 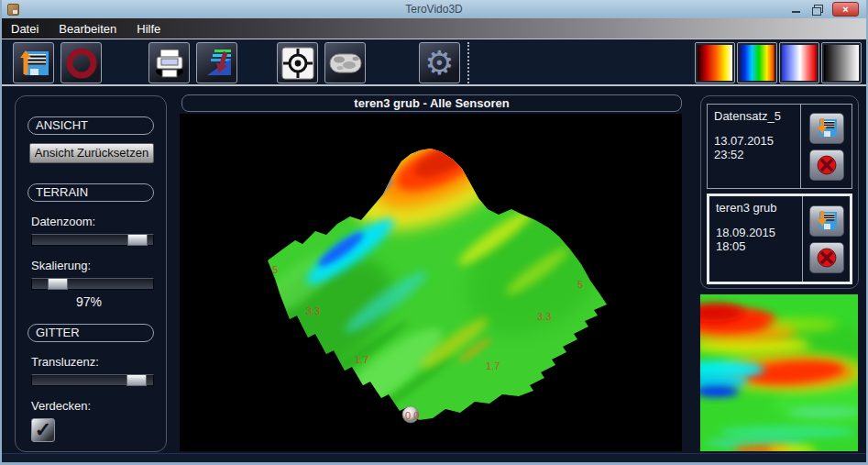 What do you see at coordinates (25, 29) in the screenshot?
I see `menu-datei: Datei` at bounding box center [25, 29].